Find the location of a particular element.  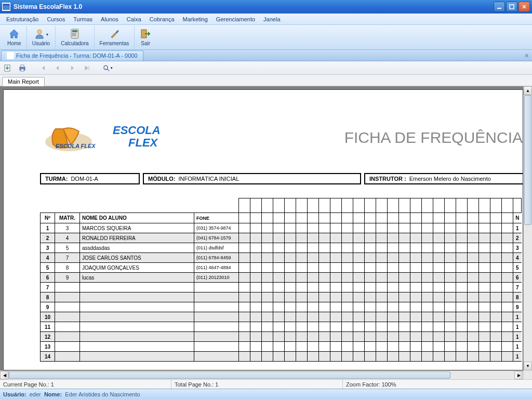

table-row: 99 is located at coordinates (281, 308).